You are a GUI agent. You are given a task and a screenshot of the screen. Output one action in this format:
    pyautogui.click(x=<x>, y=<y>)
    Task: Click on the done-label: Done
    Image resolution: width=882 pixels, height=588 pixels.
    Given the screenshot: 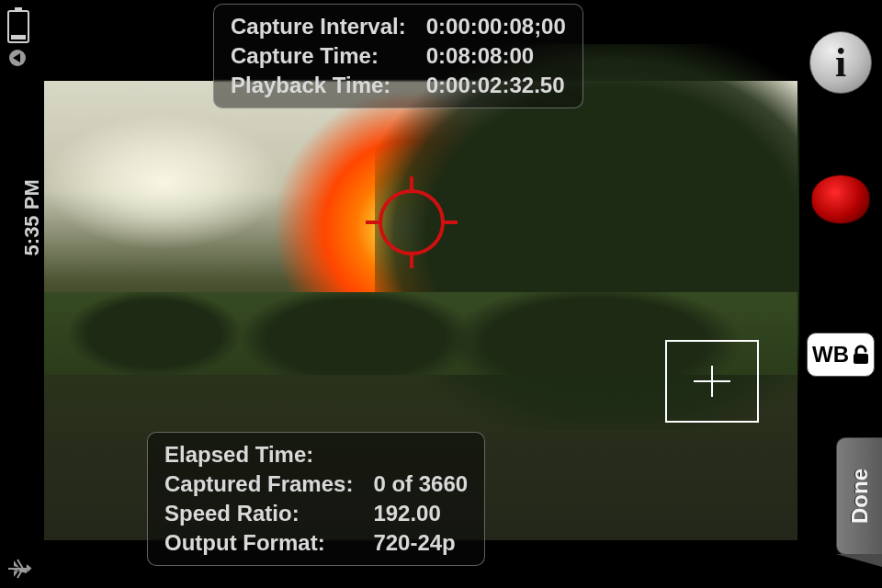 What is the action you would take?
    pyautogui.click(x=860, y=496)
    